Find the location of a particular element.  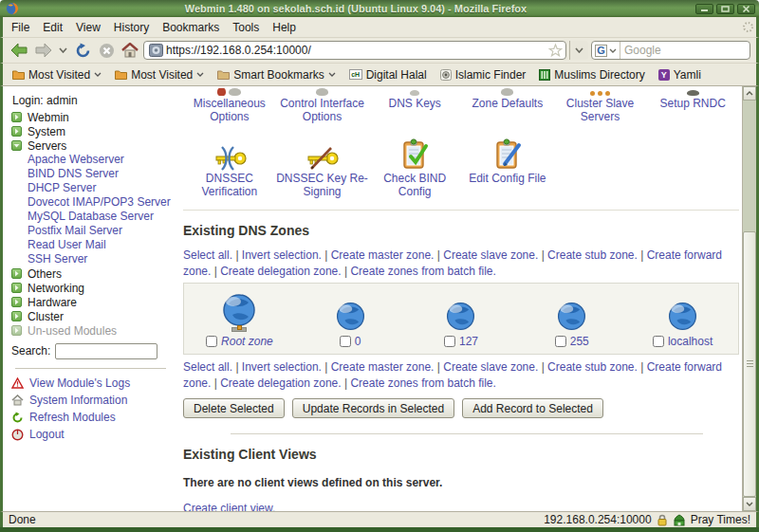

module-setup-rndc: Setup RNDC is located at coordinates (693, 106).